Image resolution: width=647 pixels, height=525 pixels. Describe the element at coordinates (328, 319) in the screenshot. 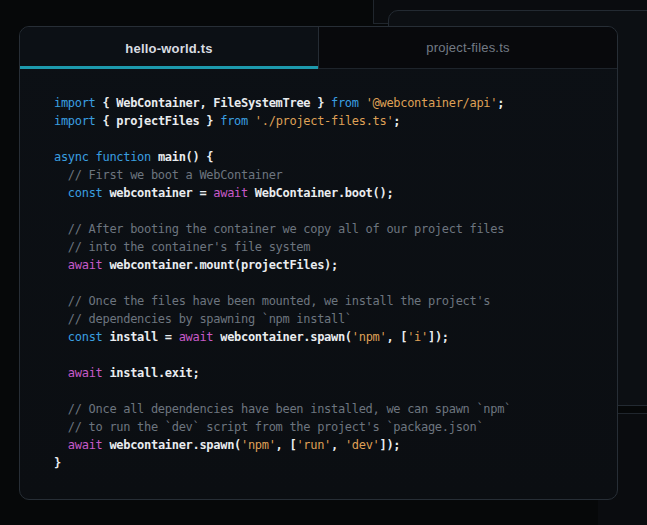

I see `code-line: // dependencies by spawning `npm install…` at that location.